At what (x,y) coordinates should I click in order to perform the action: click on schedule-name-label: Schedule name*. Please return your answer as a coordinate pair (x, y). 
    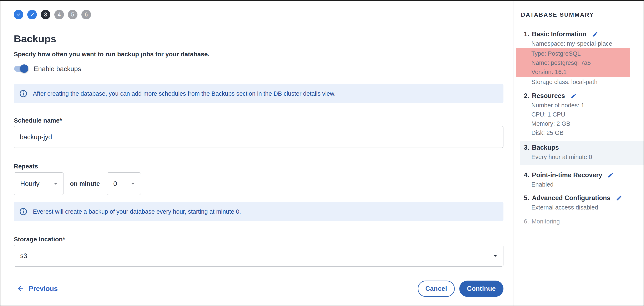
    Looking at the image, I should click on (258, 121).